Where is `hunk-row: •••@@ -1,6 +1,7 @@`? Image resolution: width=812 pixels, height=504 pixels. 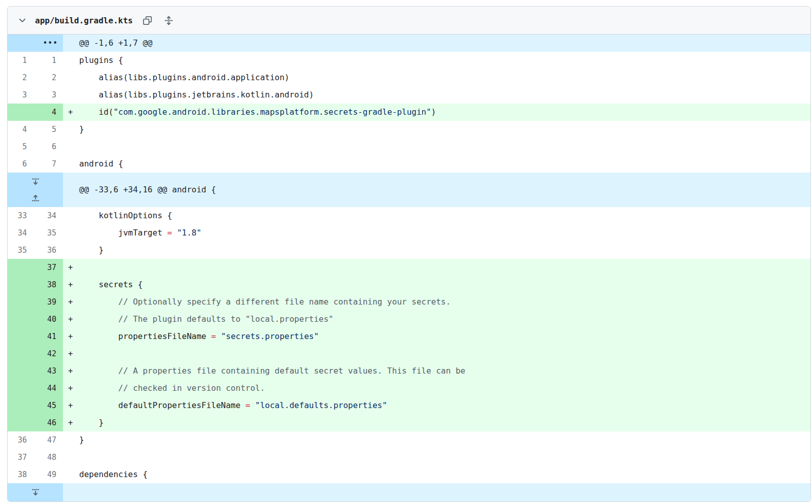 hunk-row: •••@@ -1,6 +1,7 @@ is located at coordinates (409, 43).